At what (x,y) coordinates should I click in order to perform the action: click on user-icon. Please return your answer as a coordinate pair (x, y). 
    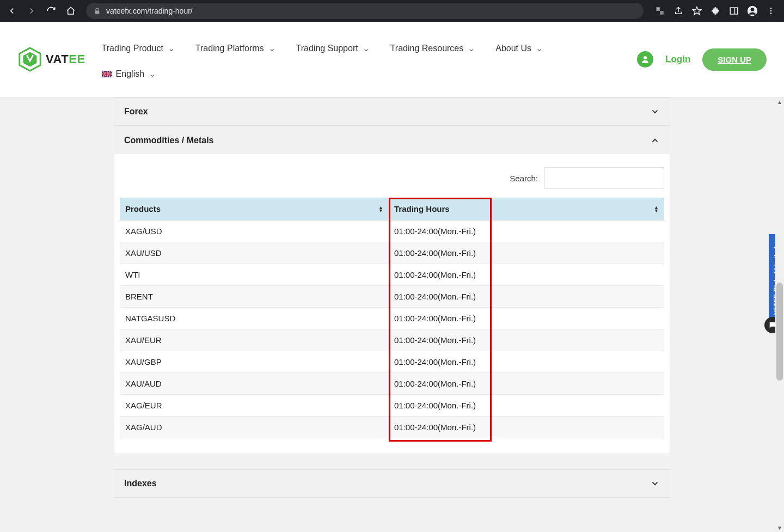
    Looking at the image, I should click on (645, 59).